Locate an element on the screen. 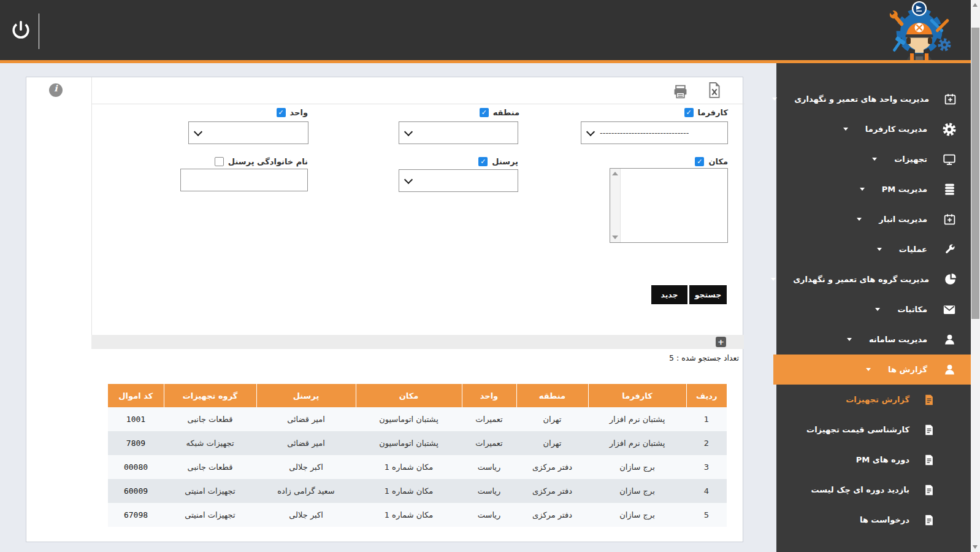 The height and width of the screenshot is (552, 980). sidebar-item-equipment: تجهیزات is located at coordinates (873, 159).